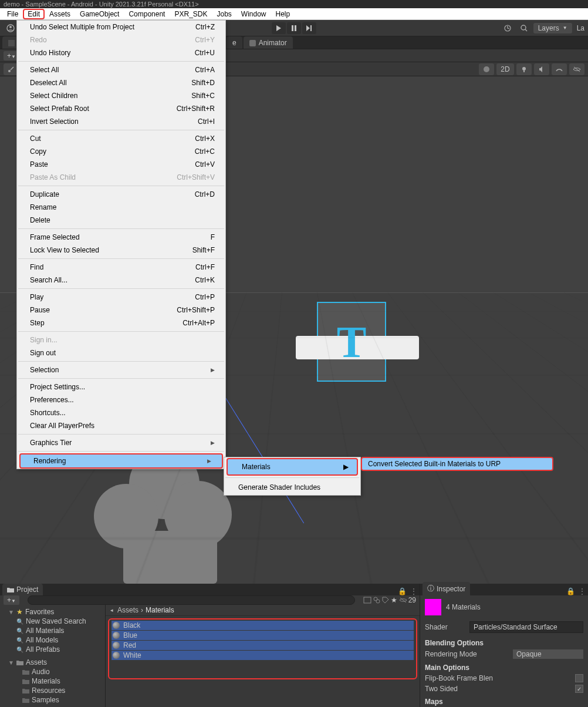  I want to click on fx-icon, so click(559, 69).